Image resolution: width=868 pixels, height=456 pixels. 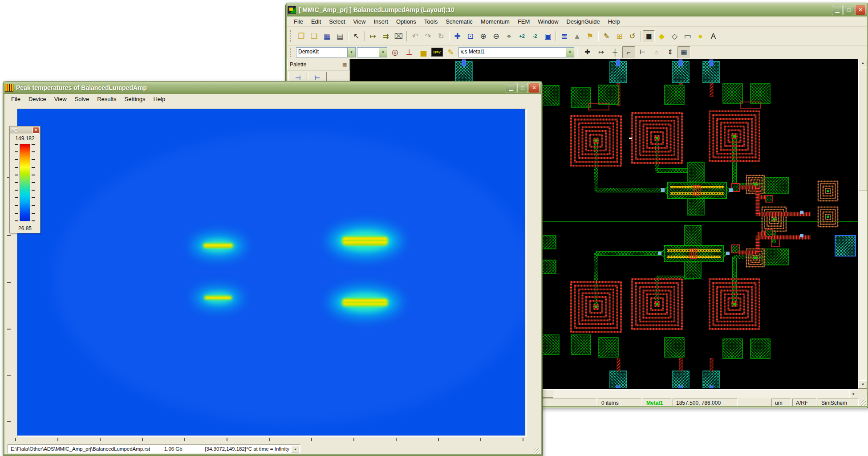 What do you see at coordinates (657, 154) in the screenshot?
I see `green-trace` at bounding box center [657, 154].